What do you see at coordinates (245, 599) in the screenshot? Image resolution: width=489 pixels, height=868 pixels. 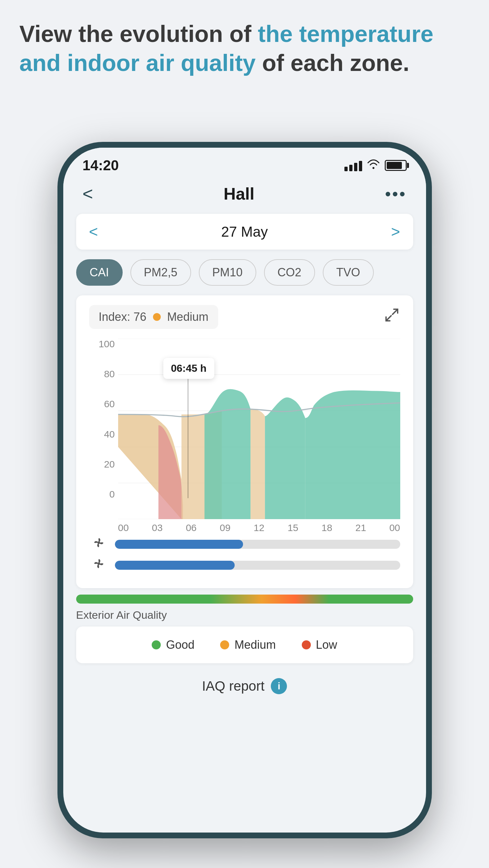 I see `exterior-air-quality-bar` at bounding box center [245, 599].